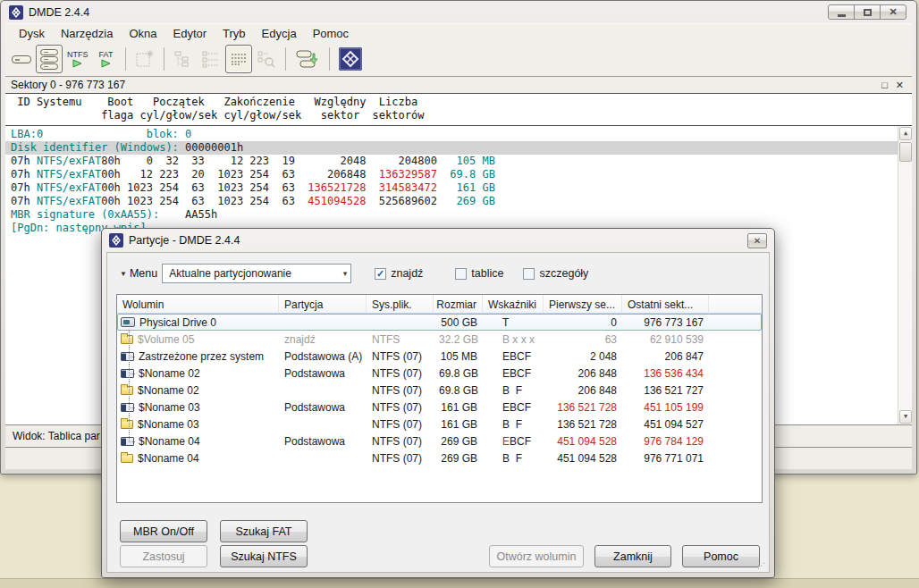  Describe the element at coordinates (345, 273) in the screenshot. I see `chevron-down-icon: ▾` at that location.